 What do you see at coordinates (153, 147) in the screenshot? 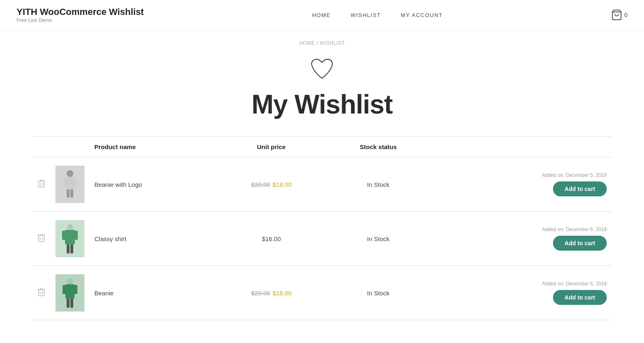
I see `th-product-name: Product name` at bounding box center [153, 147].